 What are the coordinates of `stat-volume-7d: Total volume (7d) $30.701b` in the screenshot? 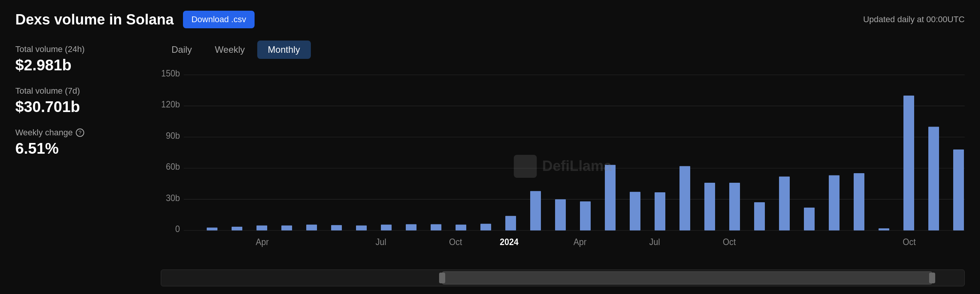 It's located at (88, 101).